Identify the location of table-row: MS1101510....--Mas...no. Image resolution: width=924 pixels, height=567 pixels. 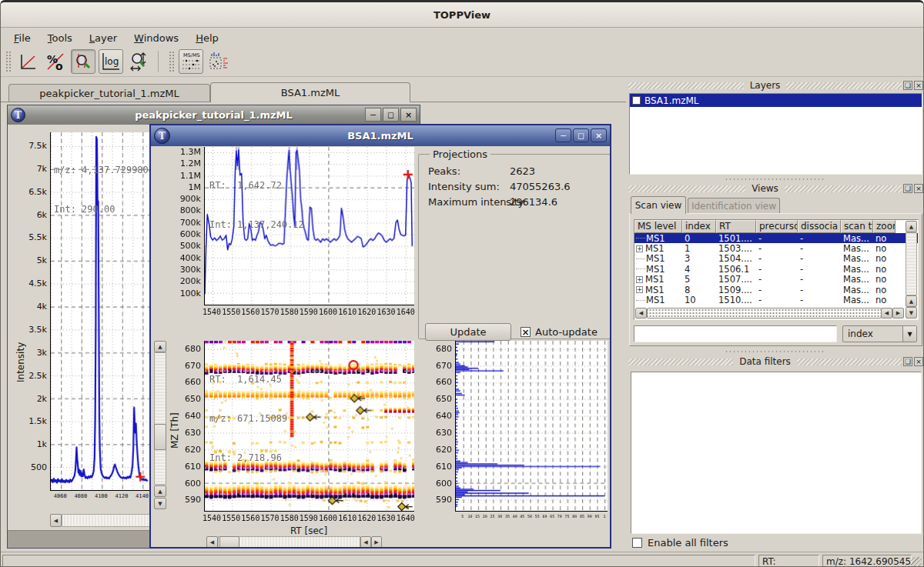
(776, 300).